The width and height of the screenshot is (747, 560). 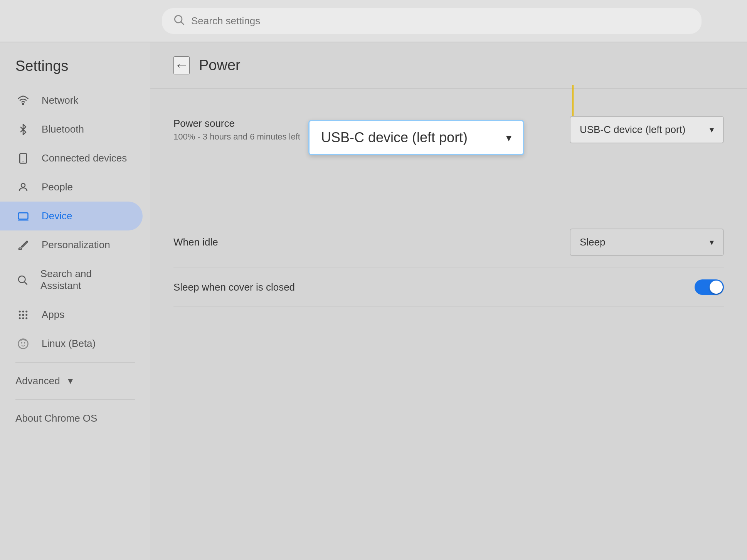 What do you see at coordinates (75, 362) in the screenshot?
I see `sidebar-divider` at bounding box center [75, 362].